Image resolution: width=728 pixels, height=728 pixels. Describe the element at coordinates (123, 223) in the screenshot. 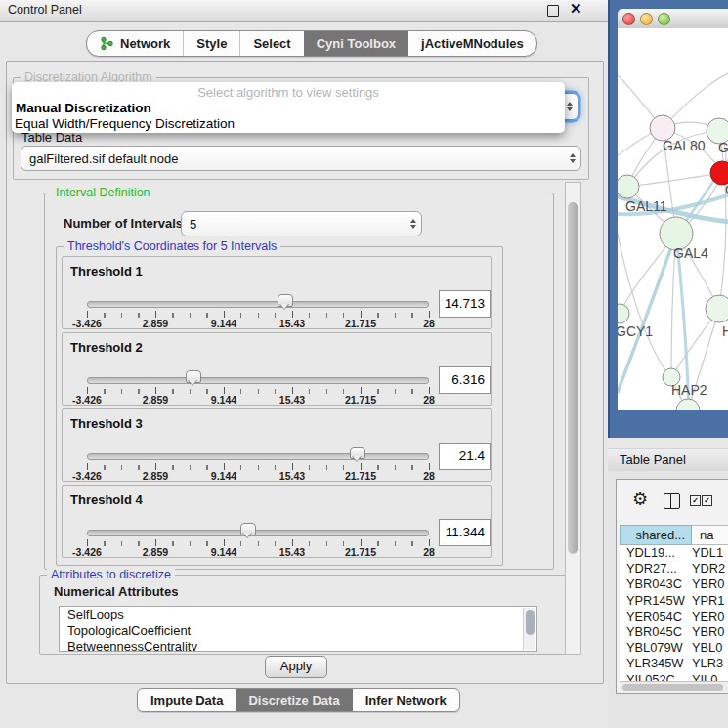

I see `number-of-intervals-label: Number of Intervals` at that location.